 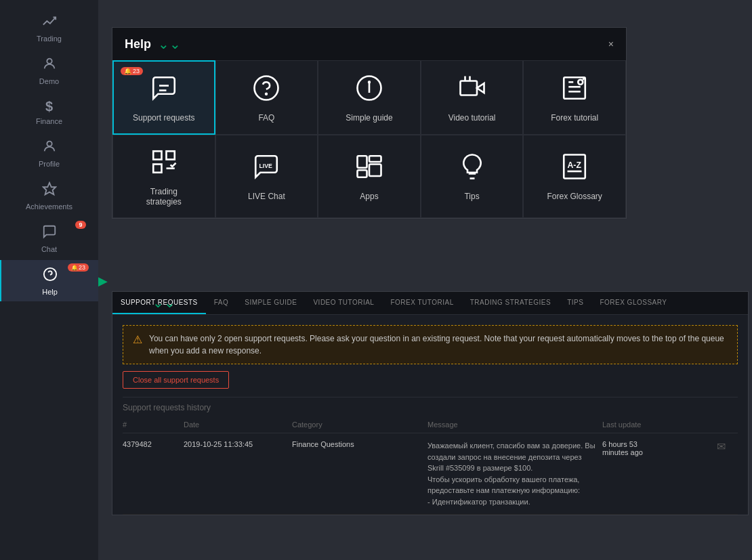 What do you see at coordinates (49, 195) in the screenshot?
I see `sidebar-item-achievements: Achievements` at bounding box center [49, 195].